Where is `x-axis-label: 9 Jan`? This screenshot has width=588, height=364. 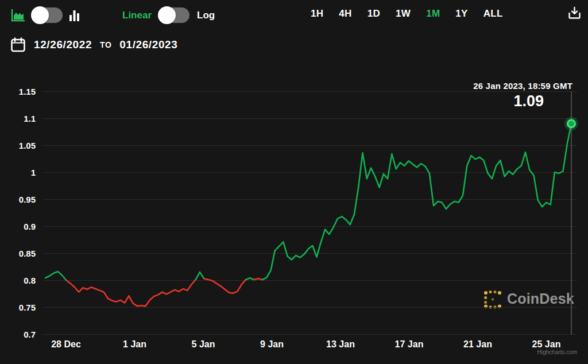
x-axis-label: 9 Jan is located at coordinates (272, 344).